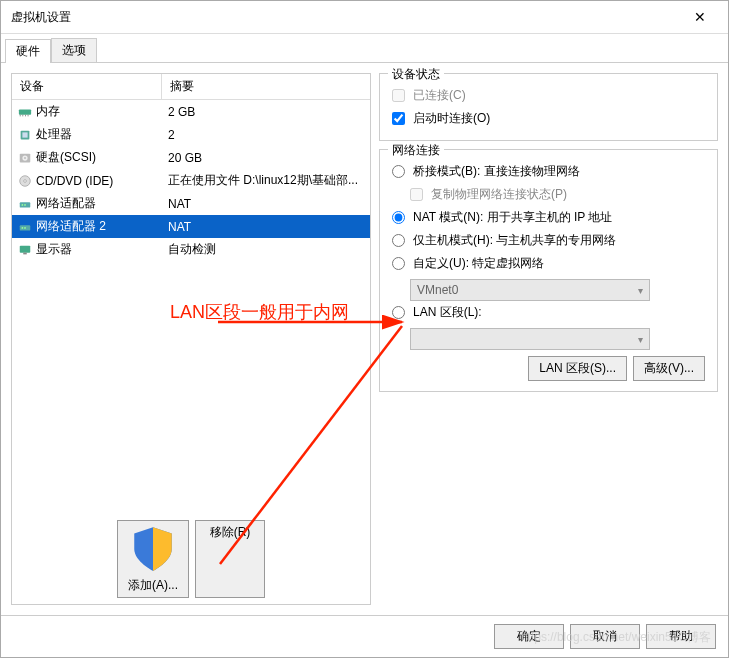 Image resolution: width=729 pixels, height=658 pixels. What do you see at coordinates (558, 194) in the screenshot?
I see `replicate-row: 复制物理网络连接状态(P)` at bounding box center [558, 194].